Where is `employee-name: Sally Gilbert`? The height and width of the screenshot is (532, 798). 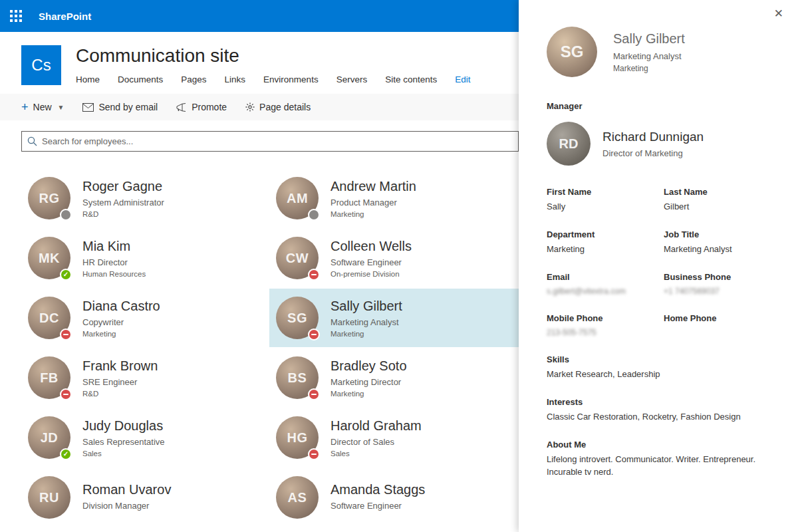 employee-name: Sally Gilbert is located at coordinates (366, 306).